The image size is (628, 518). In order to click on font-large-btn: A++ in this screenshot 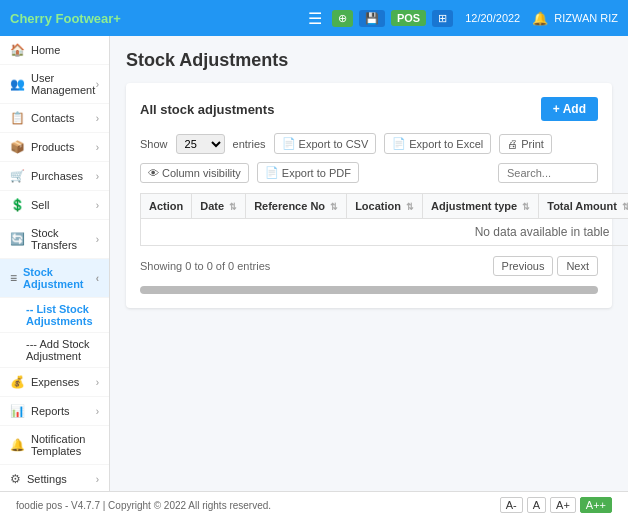, I will do `click(596, 505)`.